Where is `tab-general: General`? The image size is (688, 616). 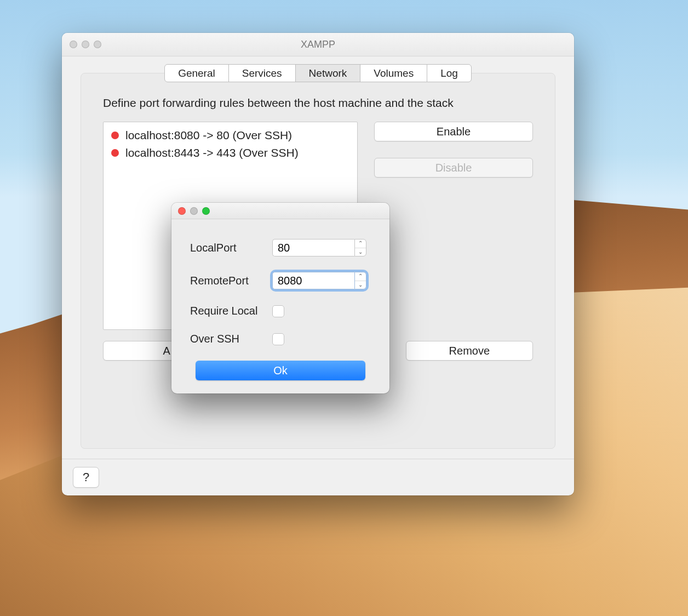
tab-general: General is located at coordinates (197, 73).